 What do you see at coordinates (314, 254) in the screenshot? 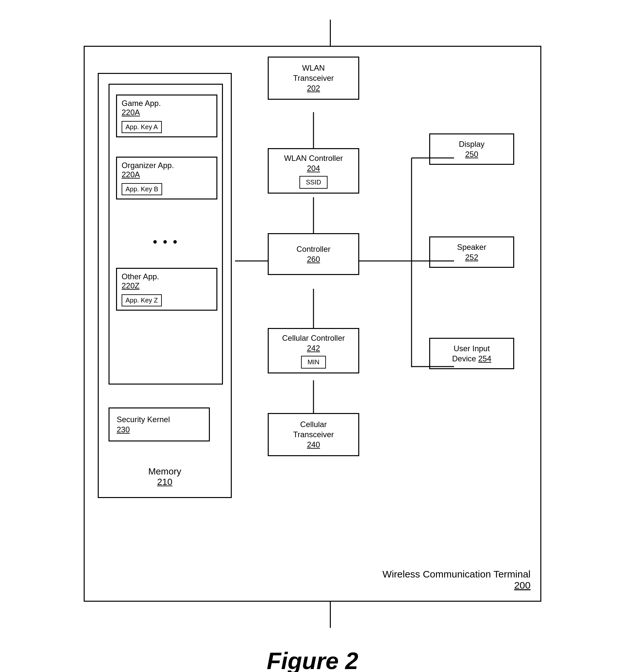
I see `controller-title: Controller 260` at bounding box center [314, 254].